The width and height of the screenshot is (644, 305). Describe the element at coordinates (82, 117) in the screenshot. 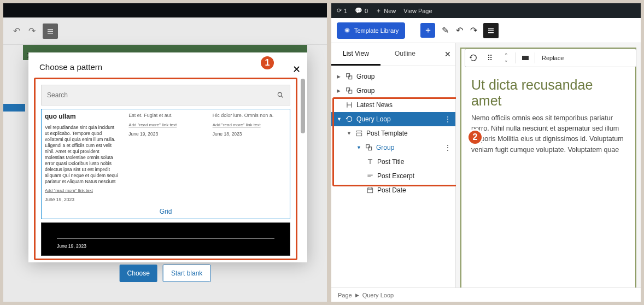

I see `post-title: quo ullam` at that location.